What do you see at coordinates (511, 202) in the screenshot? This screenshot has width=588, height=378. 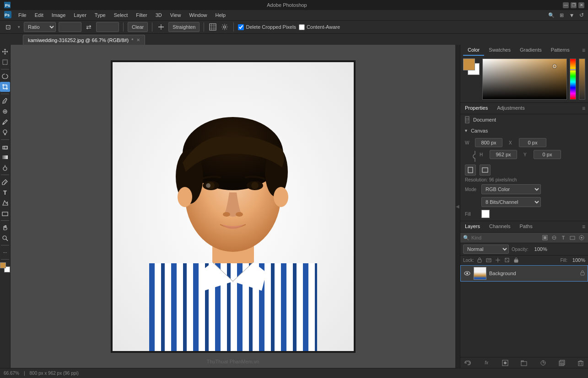 I see `bits-select: 8 Bits/Channel 16 Bits/Channel 32 Bits/C…` at bounding box center [511, 202].